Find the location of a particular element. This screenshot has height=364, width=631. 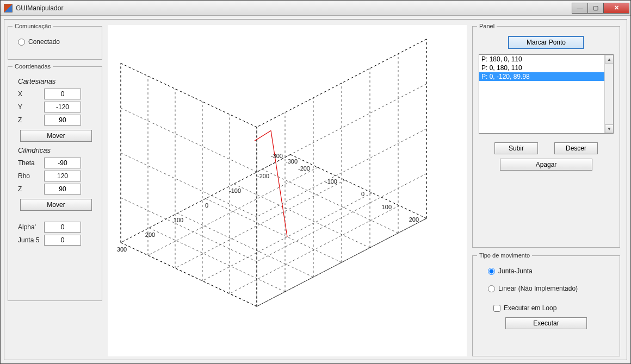

rho-label: Rho is located at coordinates (31, 176).